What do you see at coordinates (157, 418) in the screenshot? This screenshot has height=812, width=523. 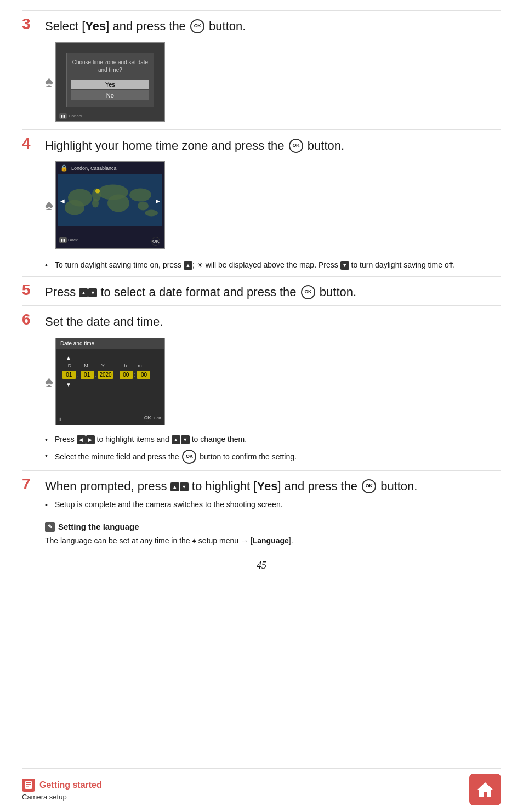 I see `step-6-edit-label: Edit` at bounding box center [157, 418].